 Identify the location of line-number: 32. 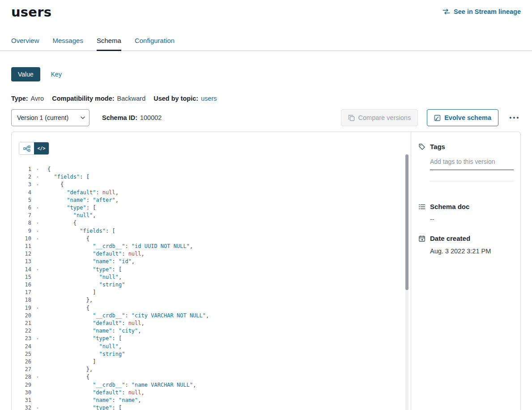
(21, 407).